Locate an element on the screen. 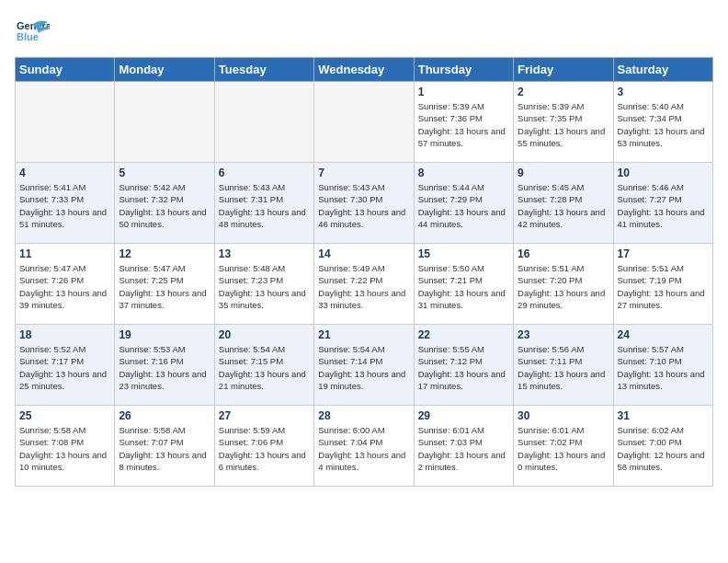  day-number: 18 is located at coordinates (64, 335).